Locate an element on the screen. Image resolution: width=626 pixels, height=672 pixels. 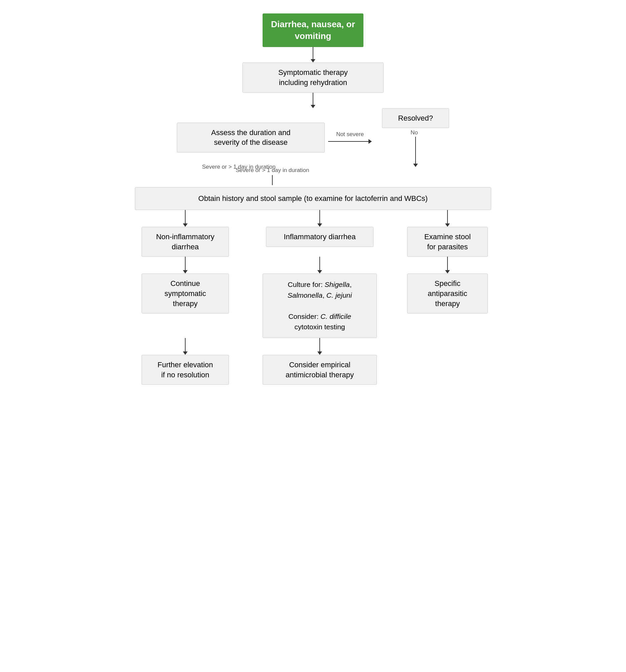
continue-symptomatic-box: Continue symptomatic therapy is located at coordinates (185, 293).